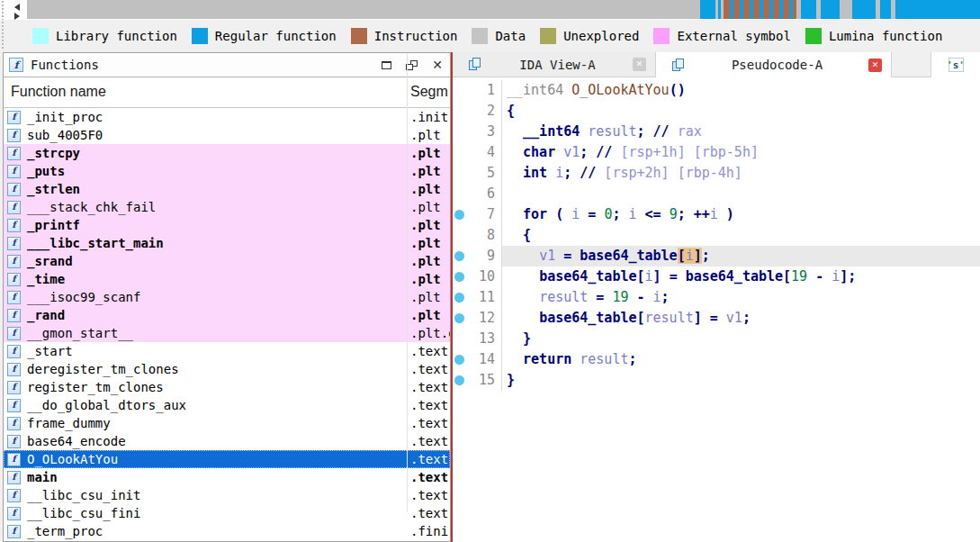 Image resolution: width=980 pixels, height=542 pixels. What do you see at coordinates (227, 279) in the screenshot?
I see `function-row: f_time.plt` at bounding box center [227, 279].